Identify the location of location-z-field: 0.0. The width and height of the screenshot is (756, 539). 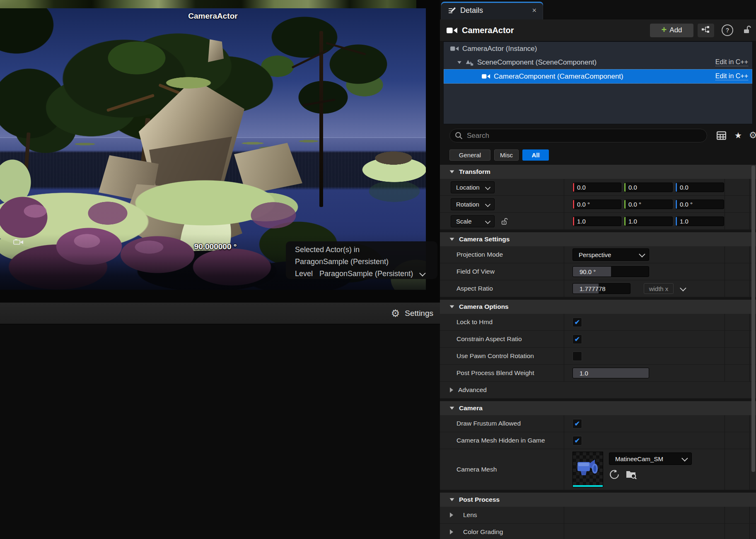
(700, 187).